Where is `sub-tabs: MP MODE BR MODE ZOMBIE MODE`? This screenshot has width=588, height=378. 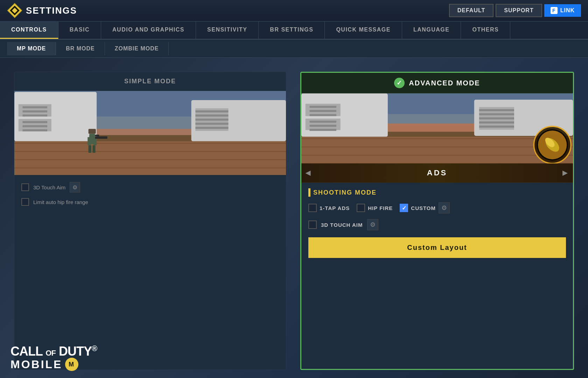
sub-tabs: MP MODE BR MODE ZOMBIE MODE is located at coordinates (294, 49).